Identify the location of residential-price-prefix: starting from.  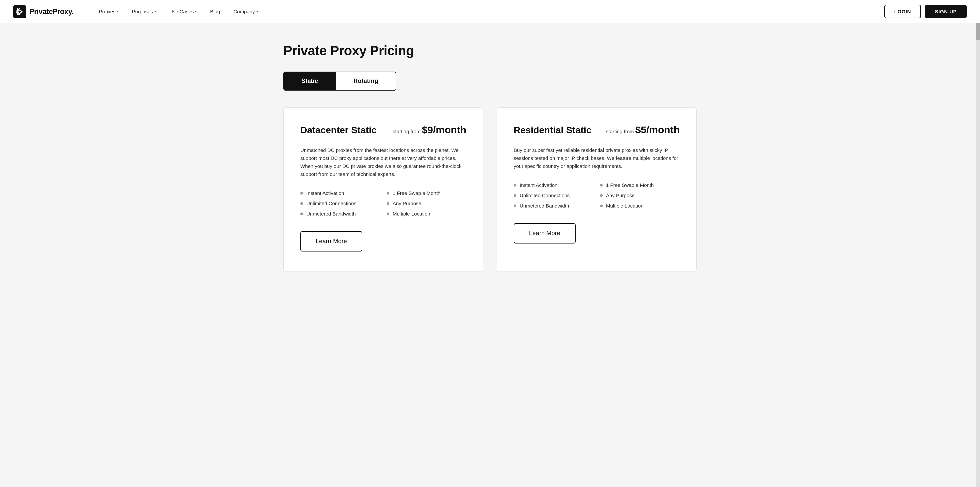
(620, 132).